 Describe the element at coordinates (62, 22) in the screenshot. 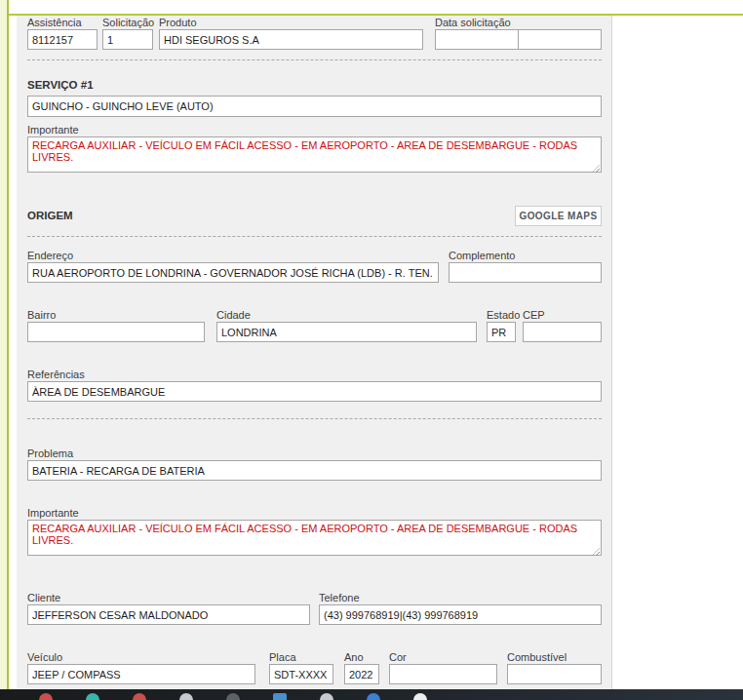

I see `assistencia-label: Assistência` at that location.